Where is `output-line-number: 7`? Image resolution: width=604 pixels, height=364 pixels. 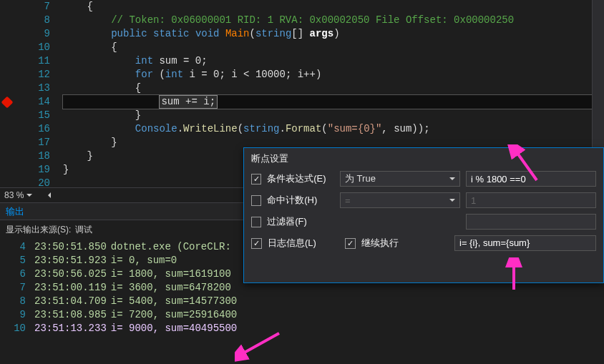 output-line-number: 7 is located at coordinates (17, 287).